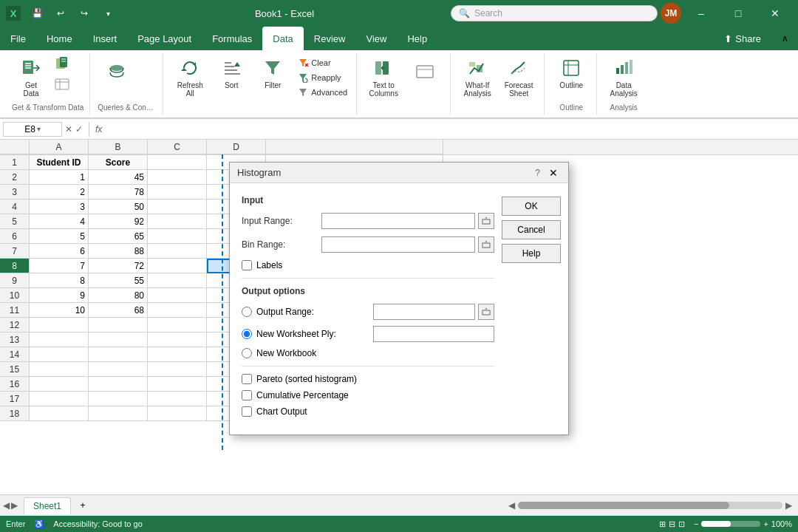 The height and width of the screenshot is (532, 798). Describe the element at coordinates (177, 325) in the screenshot. I see `cell-c12` at that location.